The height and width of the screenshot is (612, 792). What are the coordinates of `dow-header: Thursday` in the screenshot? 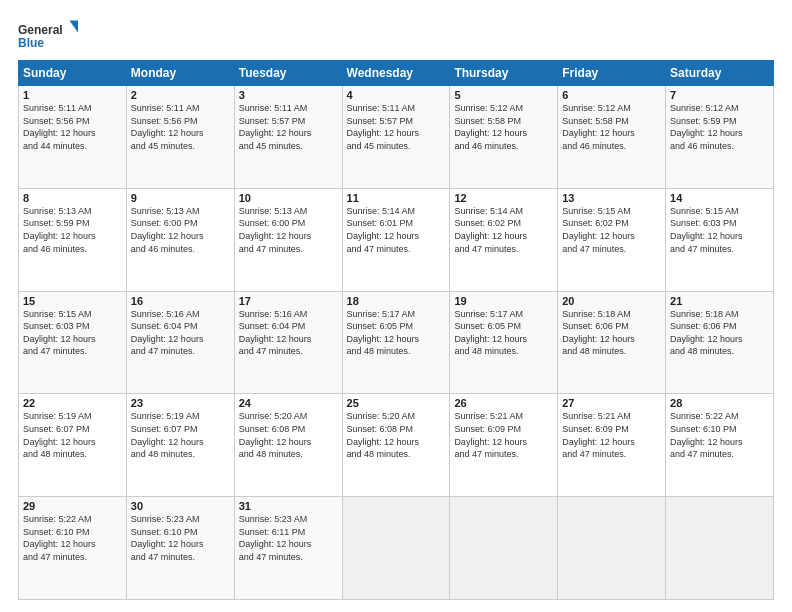 It's located at (504, 74).